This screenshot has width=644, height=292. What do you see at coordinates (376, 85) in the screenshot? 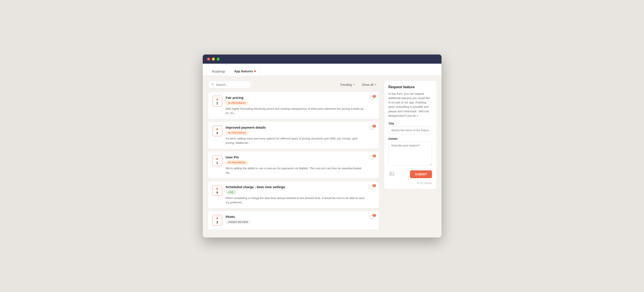
I see `show-all-chevron-icon: ▼` at bounding box center [376, 85].